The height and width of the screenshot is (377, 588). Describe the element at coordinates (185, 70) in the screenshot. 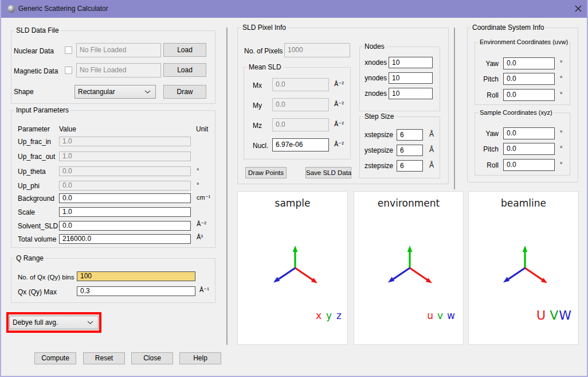

I see `load-magnetic-button: Load` at that location.